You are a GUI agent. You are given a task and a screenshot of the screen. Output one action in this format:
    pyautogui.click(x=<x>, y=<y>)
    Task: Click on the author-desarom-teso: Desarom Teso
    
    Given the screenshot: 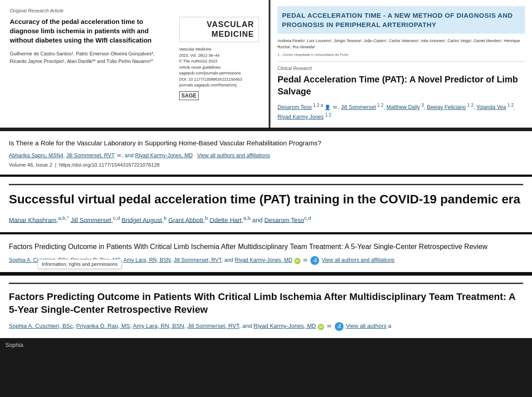 What is the action you would take?
    pyautogui.click(x=294, y=107)
    